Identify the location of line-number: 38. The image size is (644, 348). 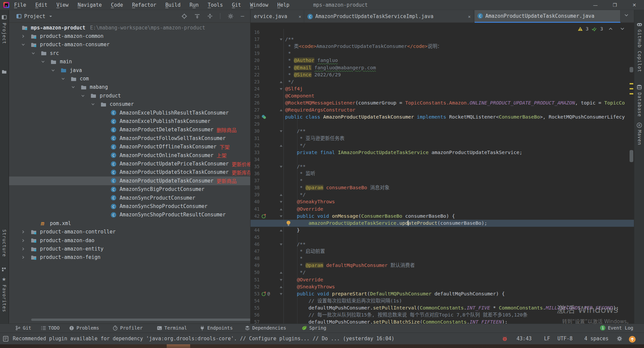
(255, 188).